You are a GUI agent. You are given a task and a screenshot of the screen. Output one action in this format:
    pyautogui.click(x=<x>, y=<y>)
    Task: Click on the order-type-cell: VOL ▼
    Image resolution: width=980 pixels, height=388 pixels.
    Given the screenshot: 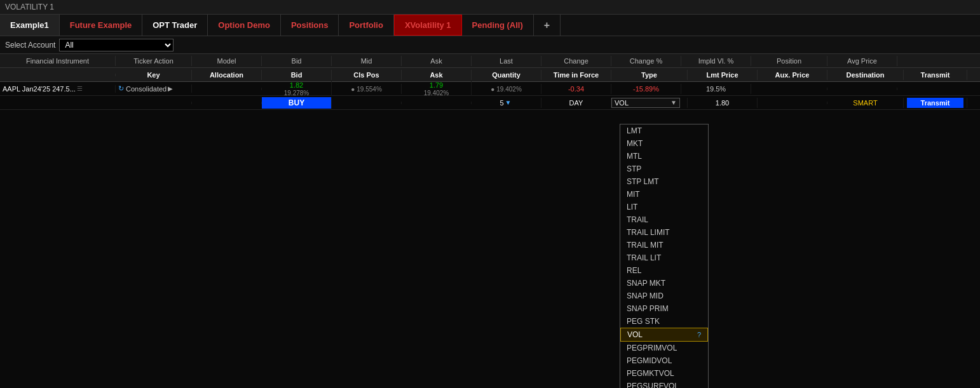 What is the action you would take?
    pyautogui.click(x=650, y=103)
    